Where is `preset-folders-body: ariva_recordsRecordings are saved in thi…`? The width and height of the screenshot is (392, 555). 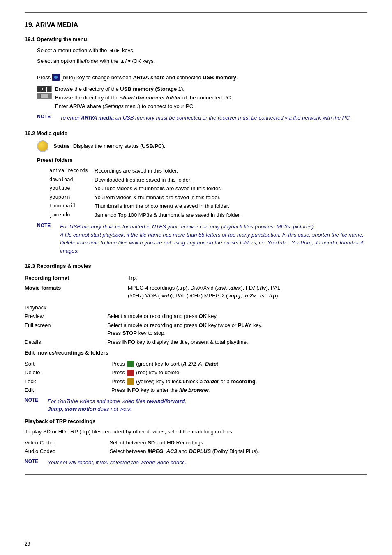 preset-folders-body: ariva_recordsRecordings are saved in thi… is located at coordinates (145, 193).